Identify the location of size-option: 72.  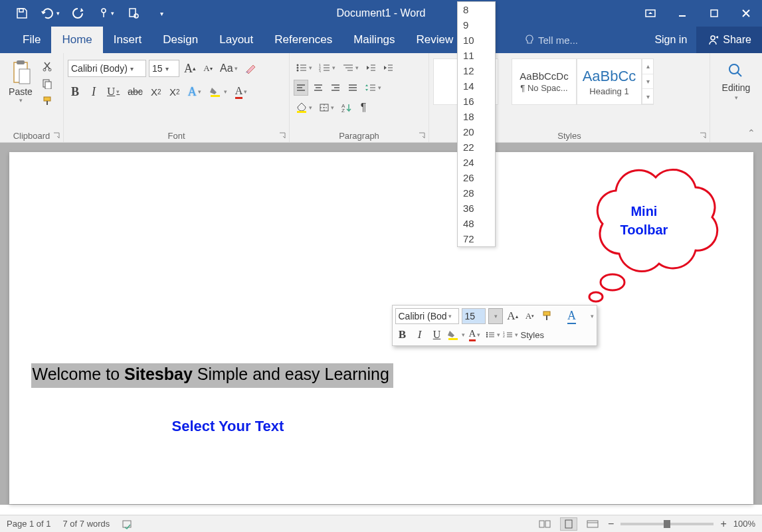
(476, 239).